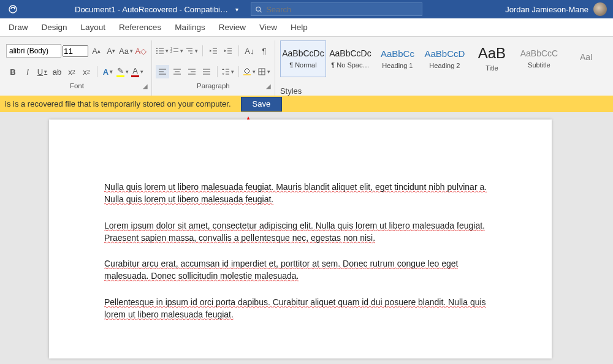 The image size is (613, 364). I want to click on increase-font-button: A▴, so click(96, 51).